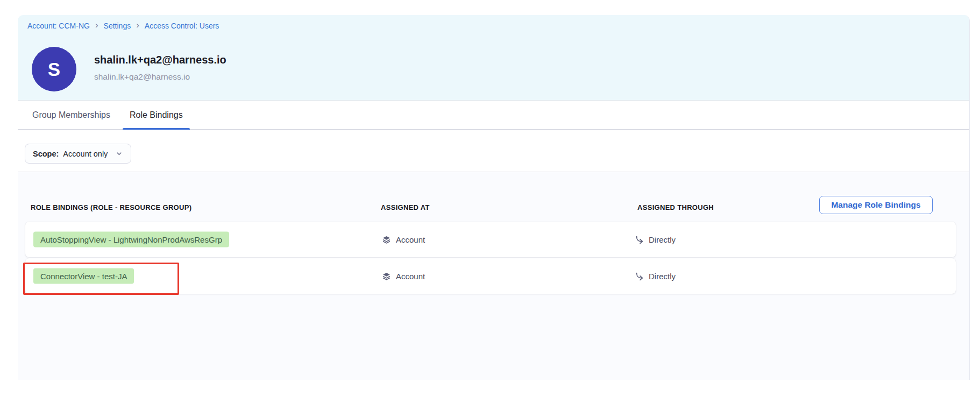  Describe the element at coordinates (494, 151) in the screenshot. I see `filter-bar: Scope: Account only` at that location.